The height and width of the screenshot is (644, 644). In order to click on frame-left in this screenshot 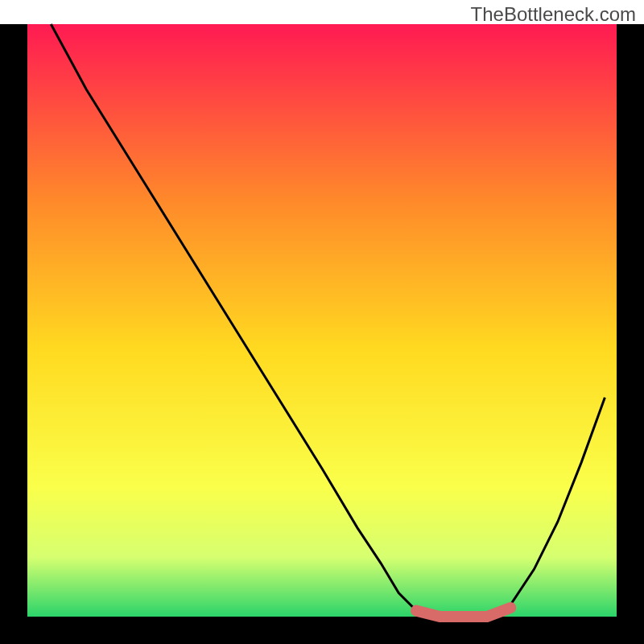, I will do `click(14, 334)`.